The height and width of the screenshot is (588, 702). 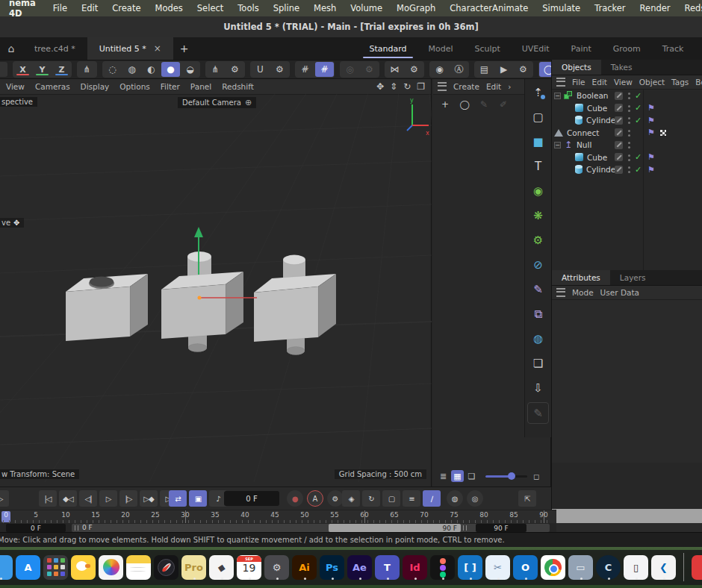 What do you see at coordinates (432, 498) in the screenshot?
I see `key-filter-button: ∕` at bounding box center [432, 498].